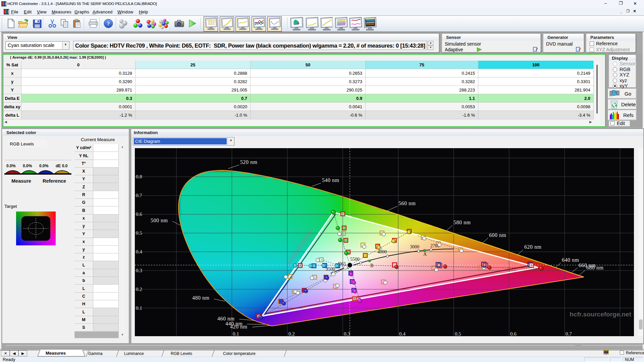 The height and width of the screenshot is (362, 644). What do you see at coordinates (407, 203) in the screenshot?
I see `svg-text: 560 nm` at bounding box center [407, 203].